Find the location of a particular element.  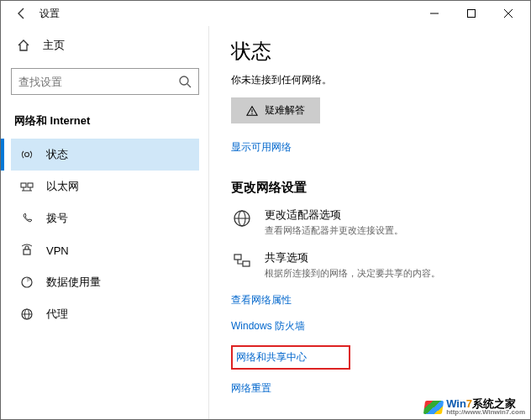

minimize-button is located at coordinates (434, 13).